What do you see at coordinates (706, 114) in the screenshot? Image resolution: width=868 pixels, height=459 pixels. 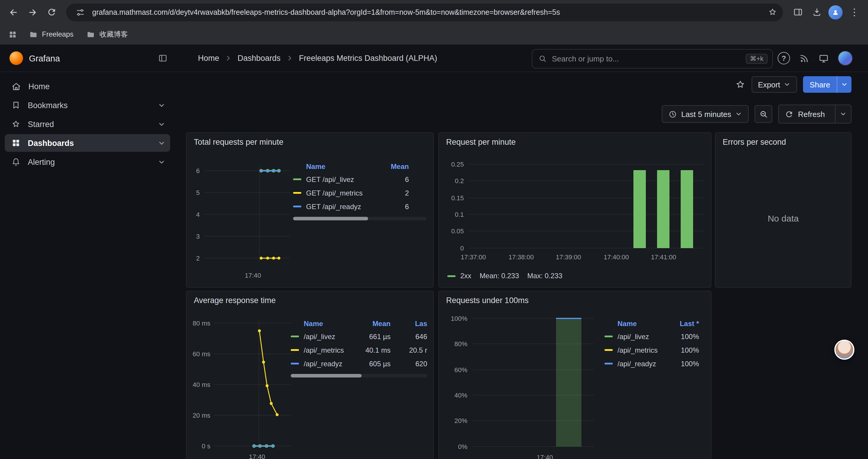 I see `time-range-picker: Last 5 minutes` at bounding box center [706, 114].